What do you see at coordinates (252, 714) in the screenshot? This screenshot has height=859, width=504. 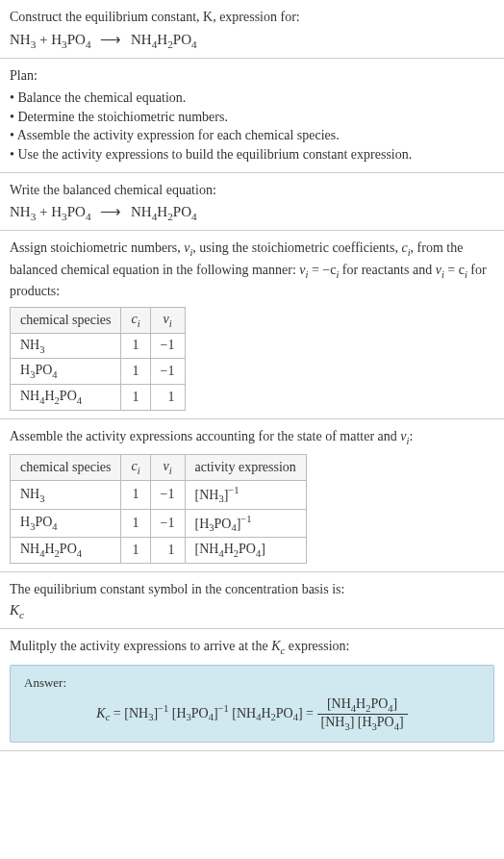 I see `answer-equation: Kc = [NH3]−1 [H3PO4]−1 [NH4H2PO4] = [NH4…` at bounding box center [252, 714].